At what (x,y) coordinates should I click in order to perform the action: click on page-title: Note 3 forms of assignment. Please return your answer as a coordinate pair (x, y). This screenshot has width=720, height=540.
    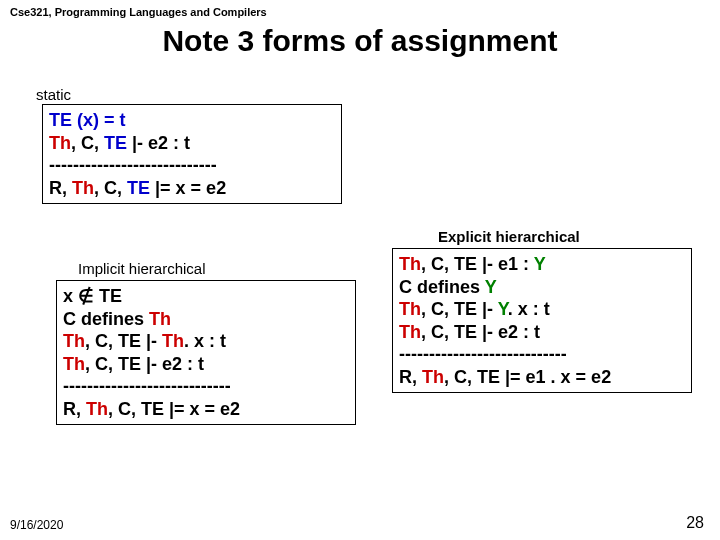
    Looking at the image, I should click on (360, 41).